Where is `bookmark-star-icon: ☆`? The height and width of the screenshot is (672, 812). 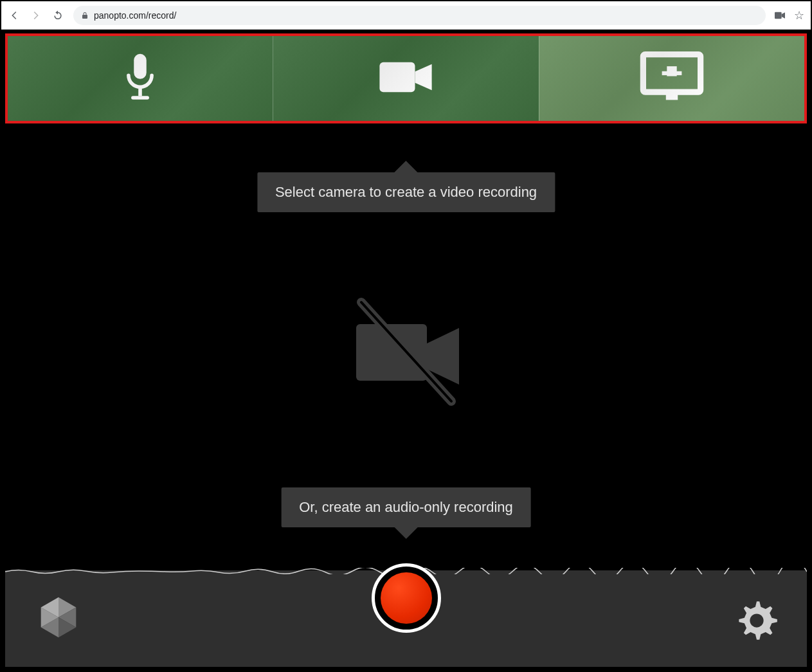 bookmark-star-icon: ☆ is located at coordinates (799, 15).